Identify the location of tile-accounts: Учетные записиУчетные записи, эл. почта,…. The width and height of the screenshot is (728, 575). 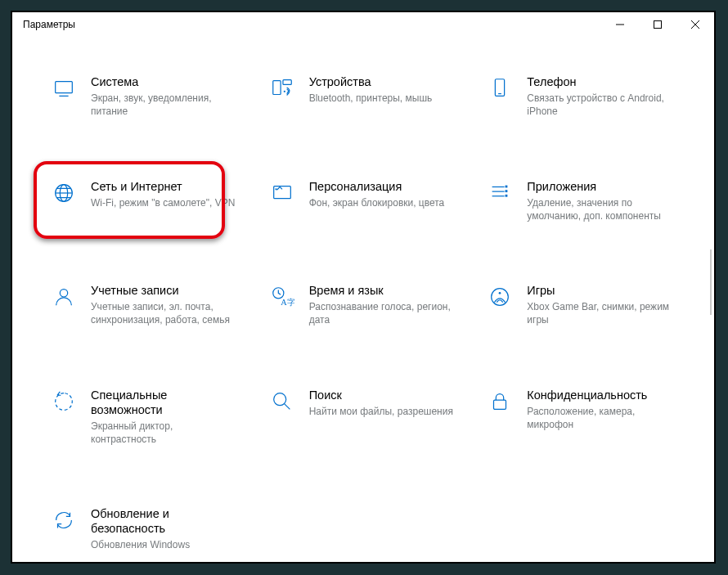
(149, 305).